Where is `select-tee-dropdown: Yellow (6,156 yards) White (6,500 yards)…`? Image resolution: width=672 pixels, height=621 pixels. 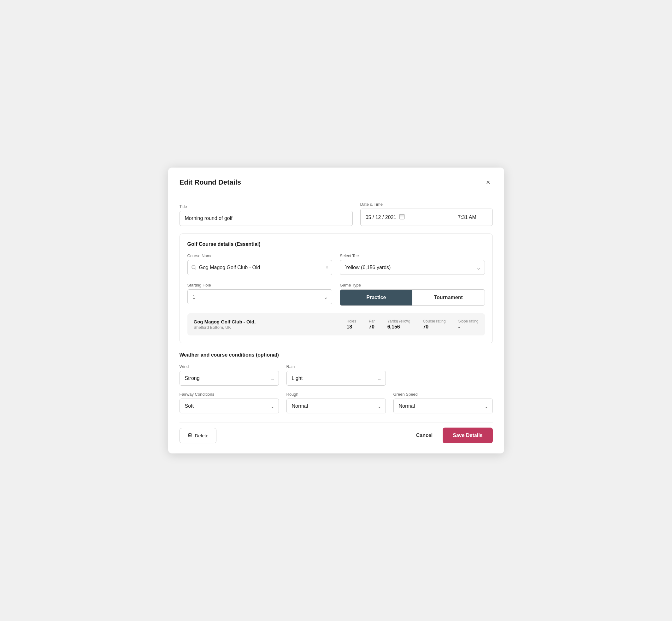
select-tee-dropdown: Yellow (6,156 yards) White (6,500 yards)… is located at coordinates (412, 267).